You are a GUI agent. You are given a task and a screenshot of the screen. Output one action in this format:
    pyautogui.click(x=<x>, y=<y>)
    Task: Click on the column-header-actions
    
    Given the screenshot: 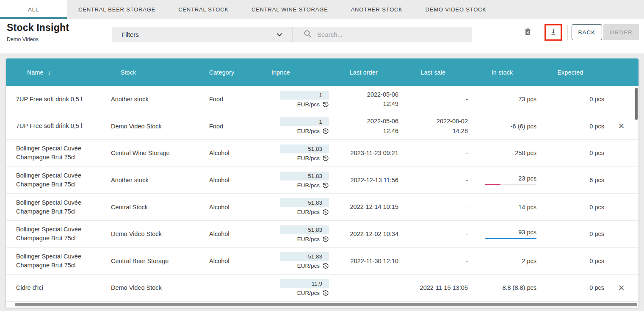 What is the action you would take?
    pyautogui.click(x=622, y=72)
    